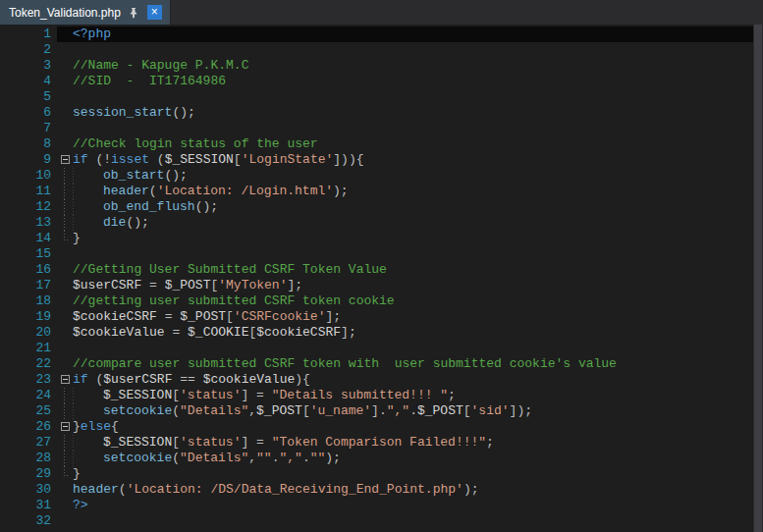 This screenshot has height=532, width=763. I want to click on line-number: 23, so click(28, 380).